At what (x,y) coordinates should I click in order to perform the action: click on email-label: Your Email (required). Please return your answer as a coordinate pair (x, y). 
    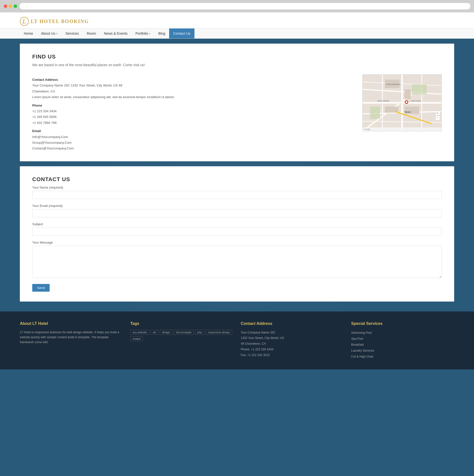
    Looking at the image, I should click on (237, 206).